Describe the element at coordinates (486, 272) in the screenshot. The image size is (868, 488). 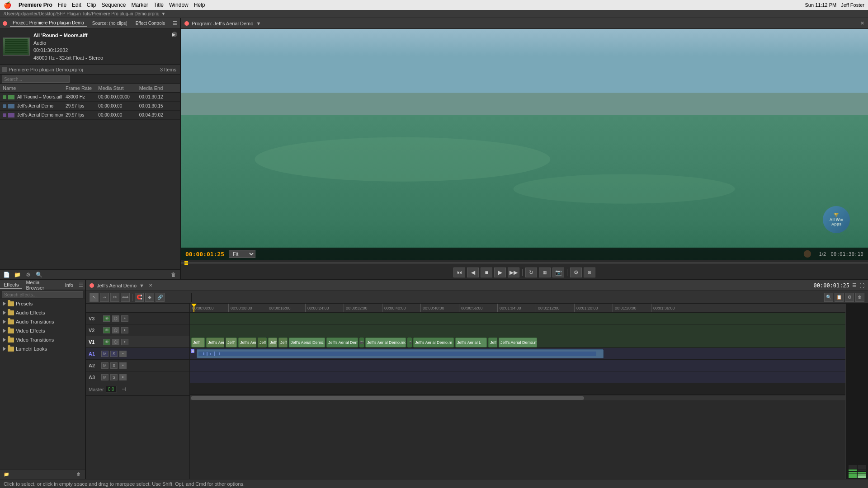
I see `btn-stop: ■` at that location.